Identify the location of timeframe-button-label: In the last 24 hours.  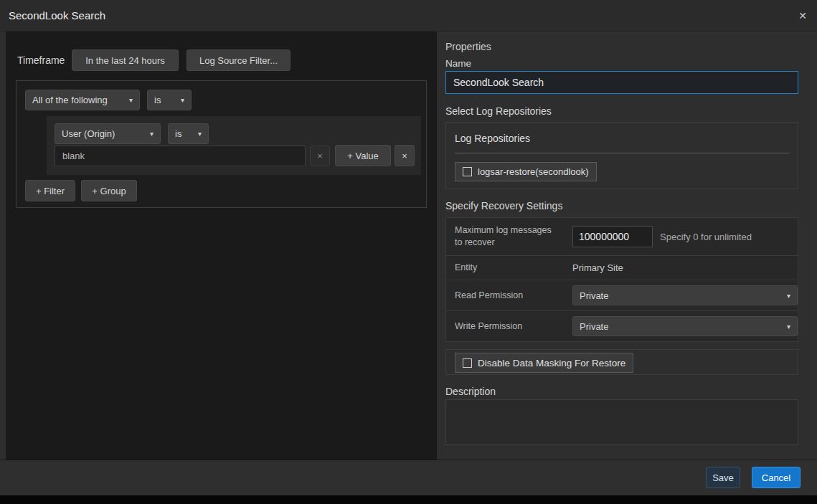
(125, 60).